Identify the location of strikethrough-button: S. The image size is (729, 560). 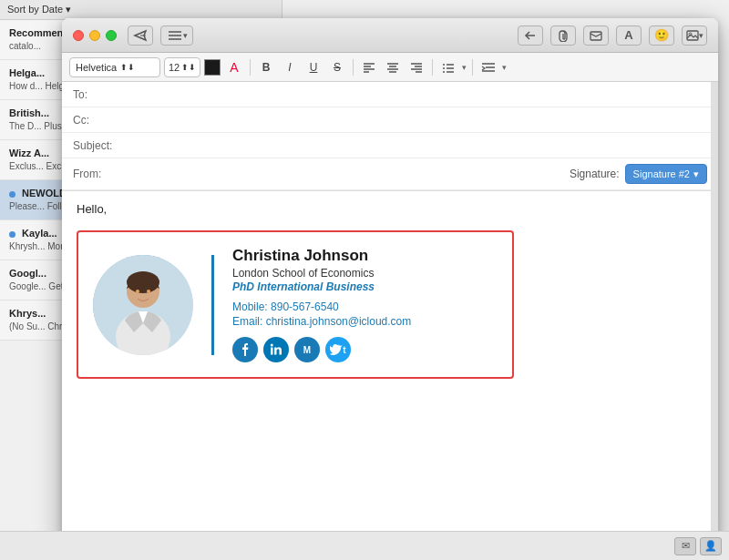
(337, 67).